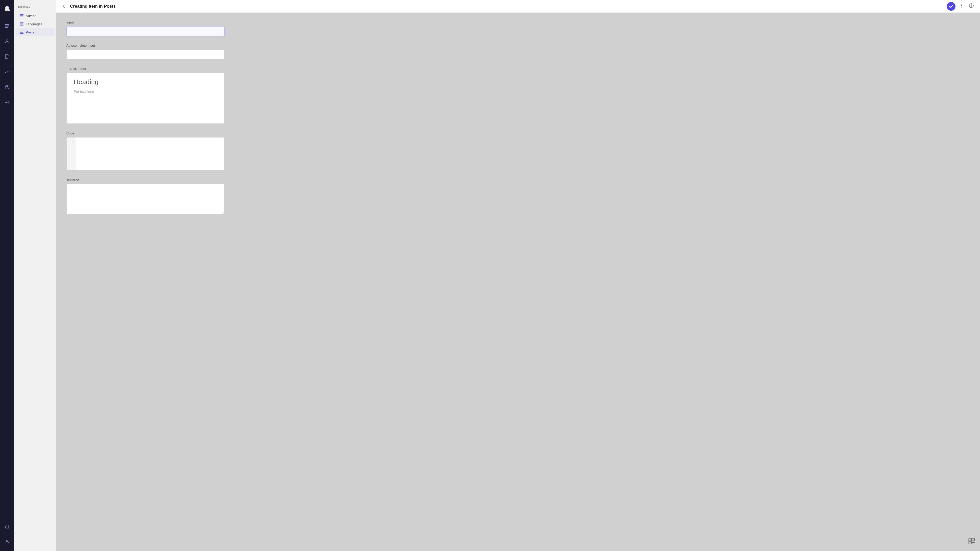 The width and height of the screenshot is (980, 551). I want to click on back-button, so click(64, 6).